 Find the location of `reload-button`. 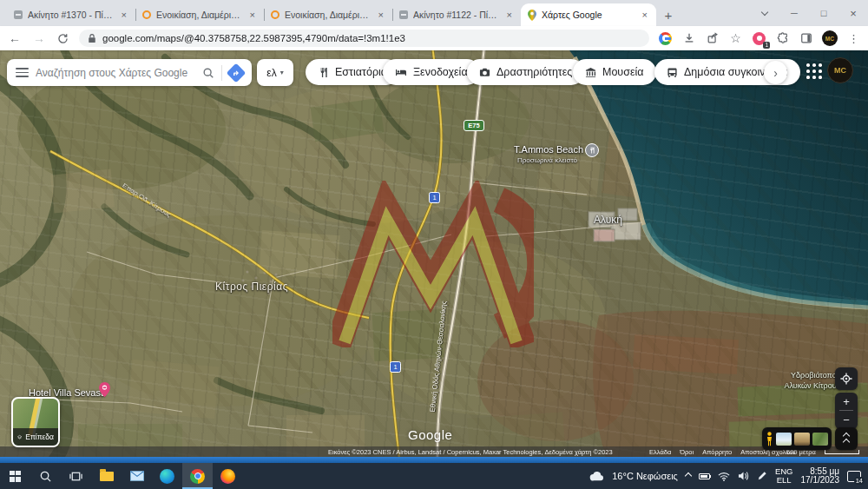

reload-button is located at coordinates (62, 38).